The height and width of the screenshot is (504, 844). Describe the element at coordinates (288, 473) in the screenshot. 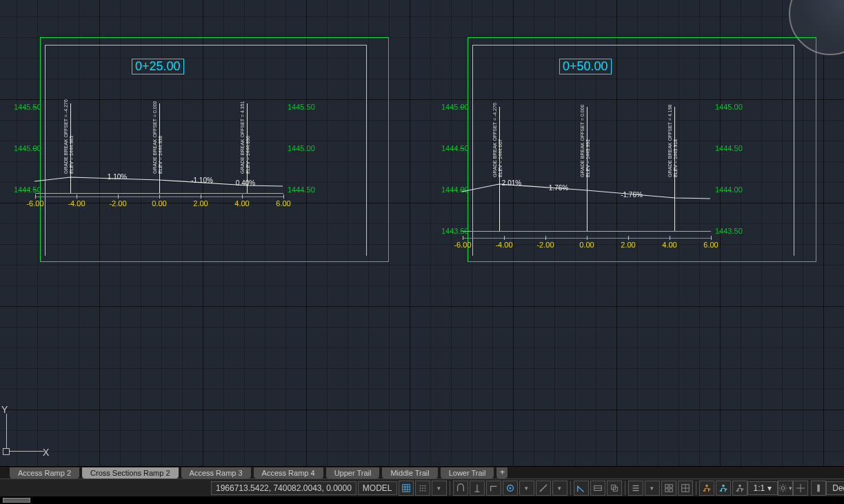

I see `layout-tab: Access Ramp 4` at that location.